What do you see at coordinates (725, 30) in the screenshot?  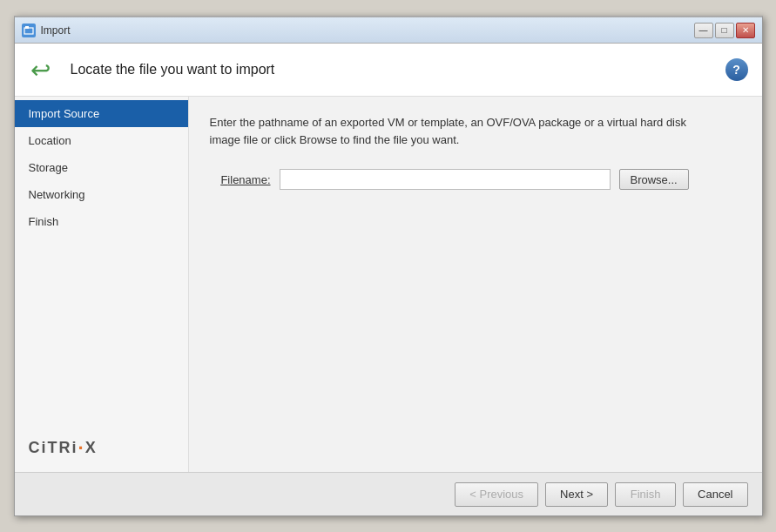 I see `window-controls: — □ ✕` at bounding box center [725, 30].